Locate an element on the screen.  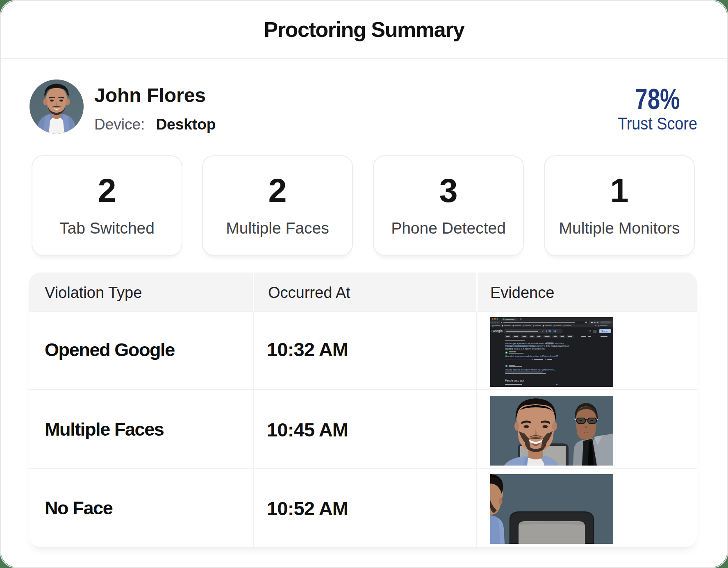
svg-text:imported yet (i.e. it is not y: imported yet (i.e. it is not yet present… is located at coordinates (525, 349).